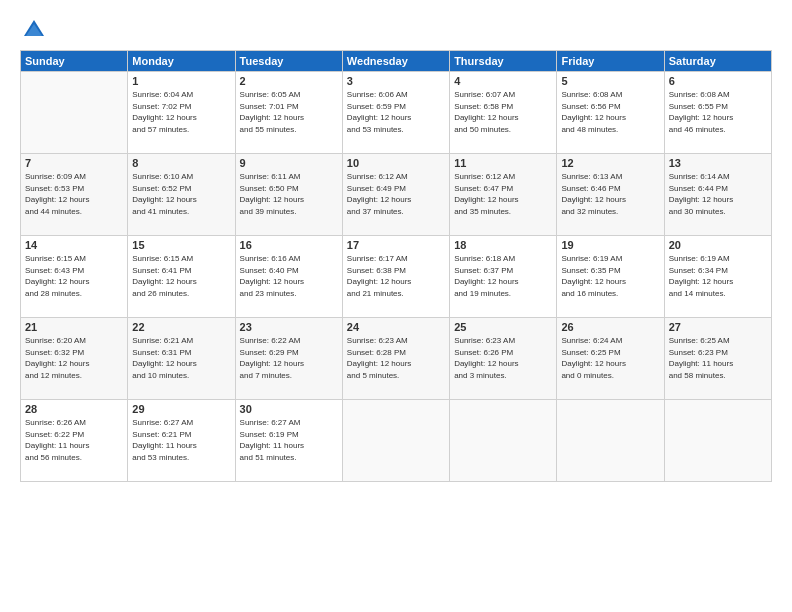 Image resolution: width=792 pixels, height=612 pixels. I want to click on day-number: 15, so click(181, 245).